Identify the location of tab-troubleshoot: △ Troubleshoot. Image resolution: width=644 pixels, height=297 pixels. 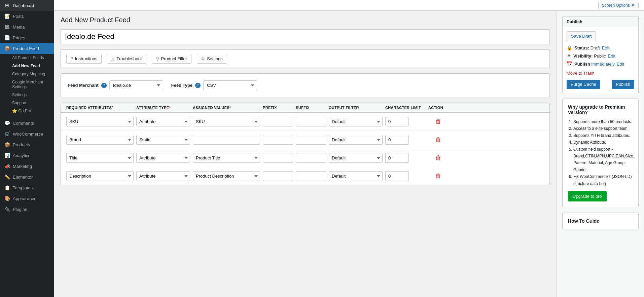
(127, 59).